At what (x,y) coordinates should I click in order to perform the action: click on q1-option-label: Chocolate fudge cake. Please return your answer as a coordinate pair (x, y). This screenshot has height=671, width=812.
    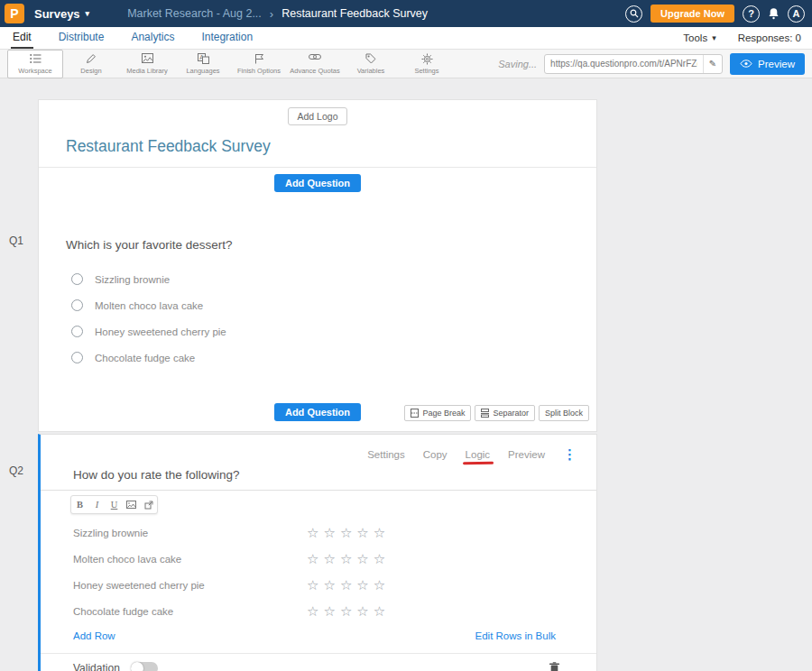
    Looking at the image, I should click on (144, 358).